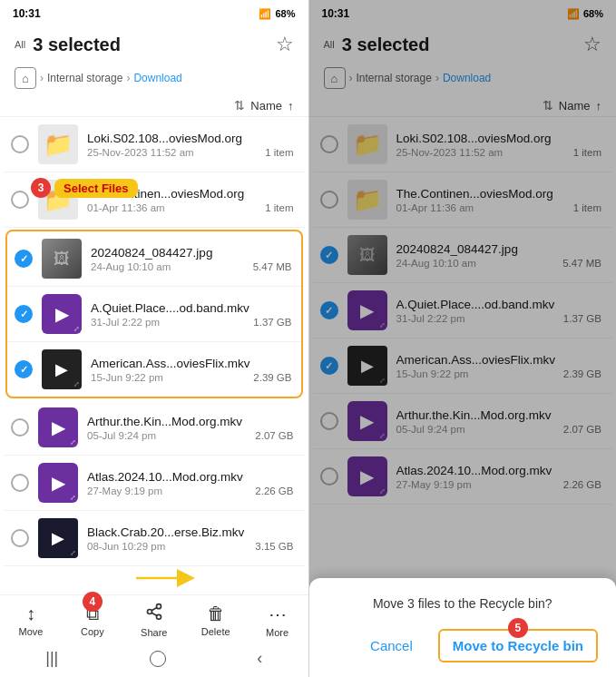 This screenshot has width=616, height=677. Describe the element at coordinates (27, 14) in the screenshot. I see `time-left: 10:31` at that location.